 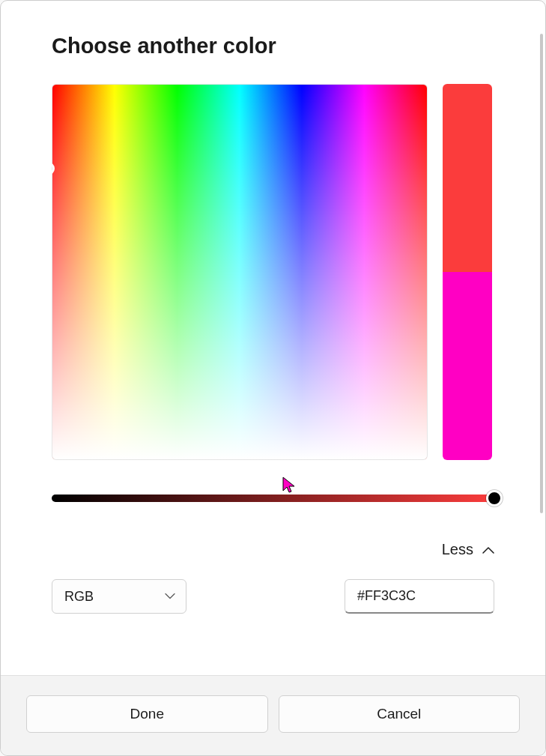 I want to click on color-swatches, so click(x=467, y=272).